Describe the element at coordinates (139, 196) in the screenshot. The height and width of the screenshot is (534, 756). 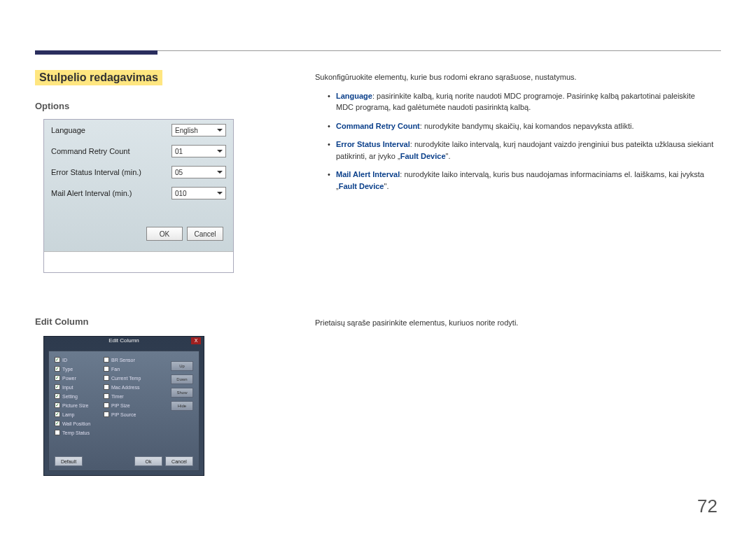
I see `options-panel: Language English Command Retry Count 01 …` at that location.